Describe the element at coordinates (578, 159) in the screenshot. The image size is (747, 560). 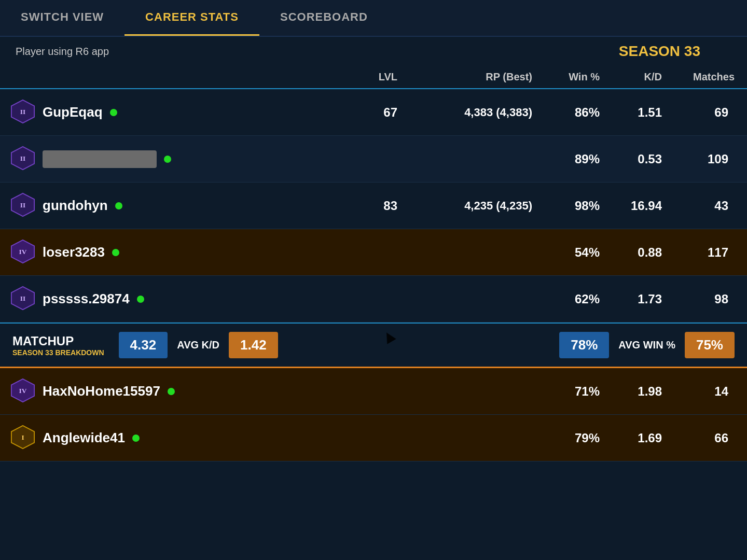
I see `player-win: 89%` at that location.